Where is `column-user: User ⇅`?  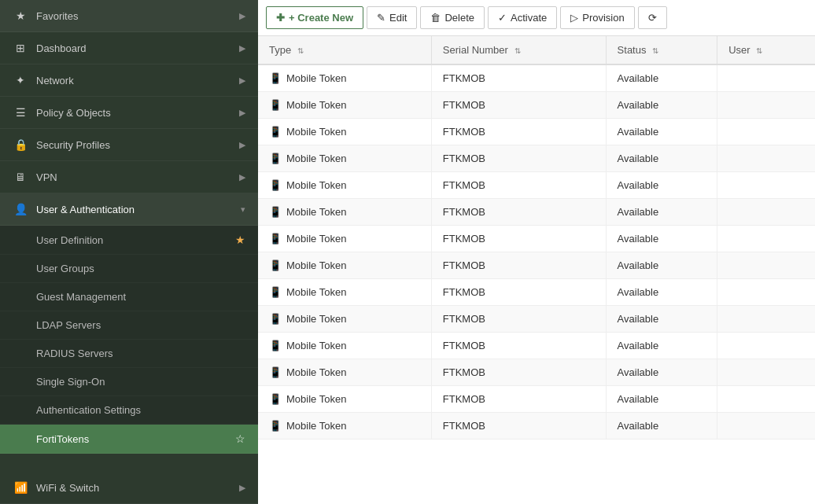
column-user: User ⇅ is located at coordinates (766, 50).